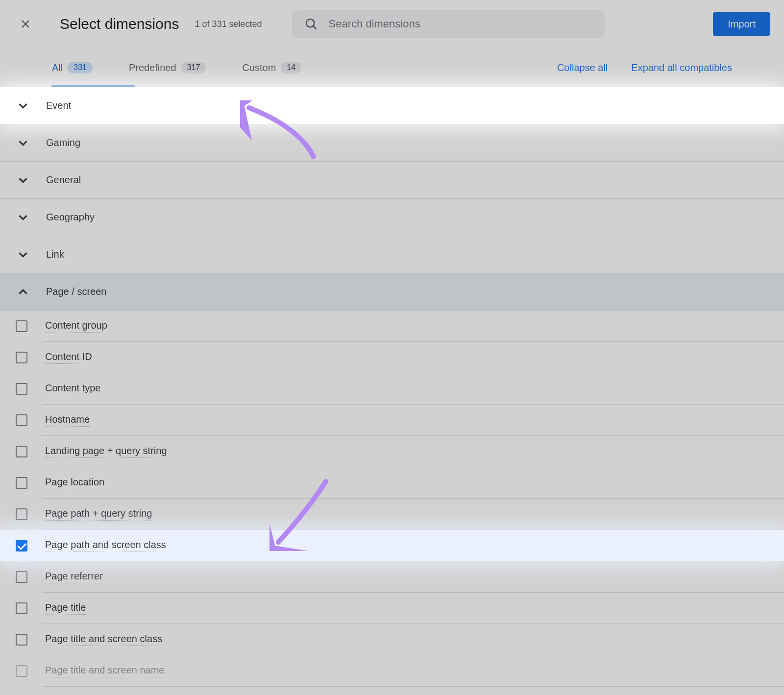 This screenshot has width=784, height=695. What do you see at coordinates (73, 389) in the screenshot?
I see `dimension-label: Content type` at bounding box center [73, 389].